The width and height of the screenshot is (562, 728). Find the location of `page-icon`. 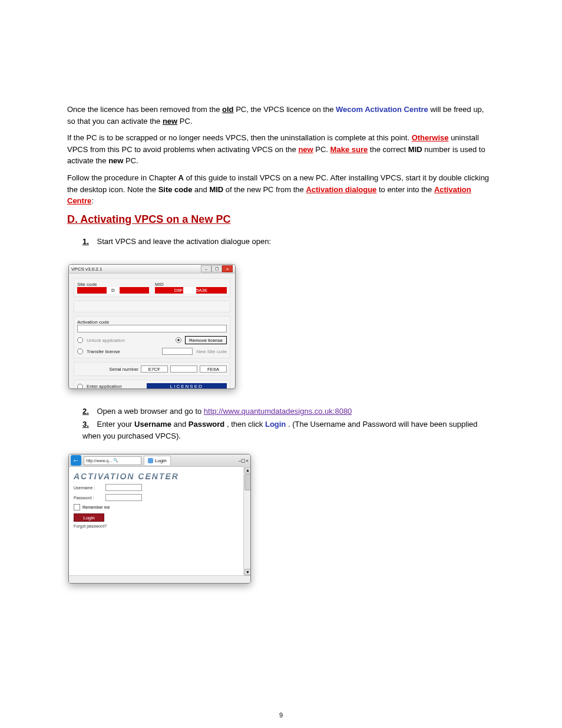

page-icon is located at coordinates (151, 461).